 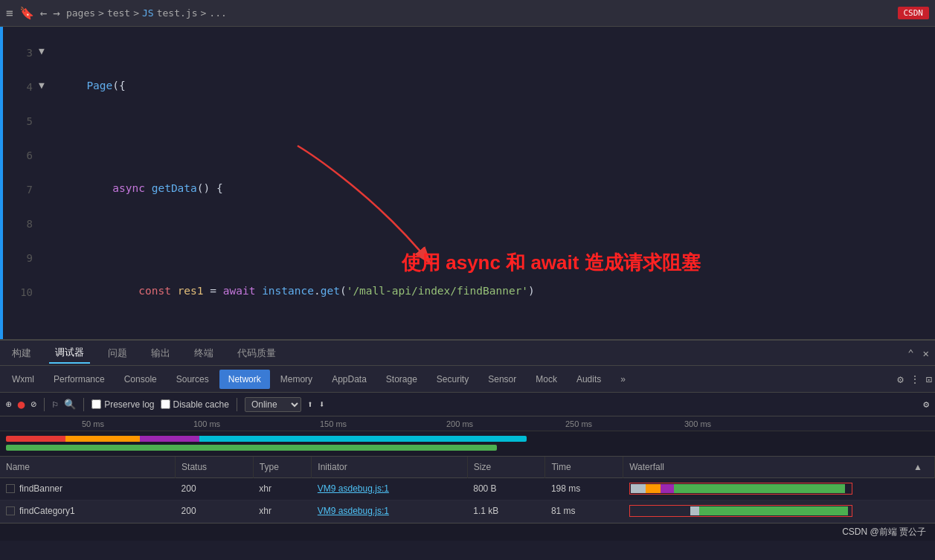 What do you see at coordinates (193, 379) in the screenshot?
I see `tab-sources: Sources` at bounding box center [193, 379].